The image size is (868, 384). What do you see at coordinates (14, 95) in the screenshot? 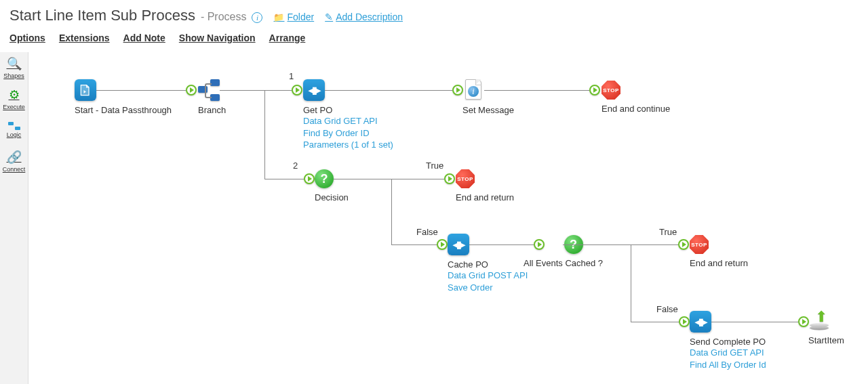
I see `execute-icon` at bounding box center [14, 95].